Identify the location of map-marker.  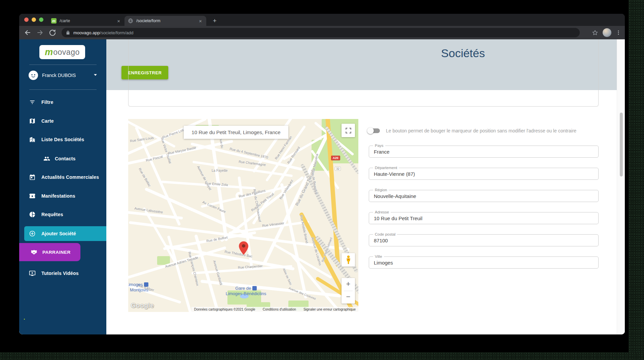
(244, 248).